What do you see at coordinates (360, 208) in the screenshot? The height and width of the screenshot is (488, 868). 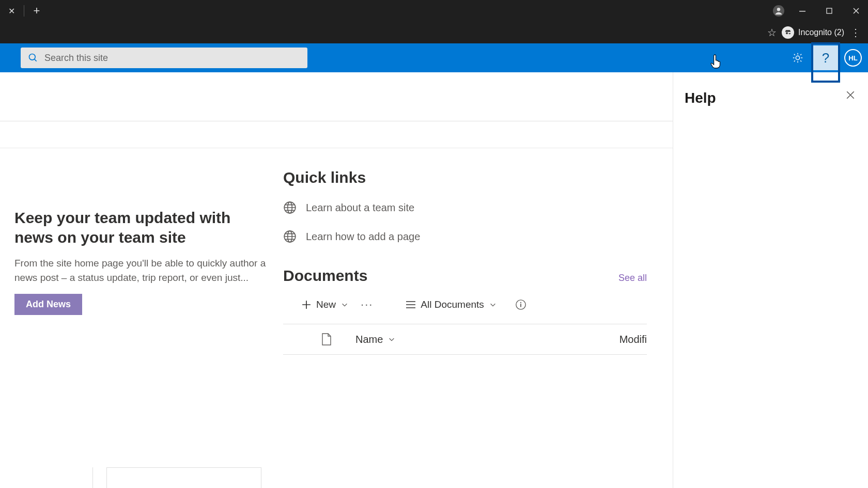 I see `quick-link-label: Learn about a team site` at bounding box center [360, 208].